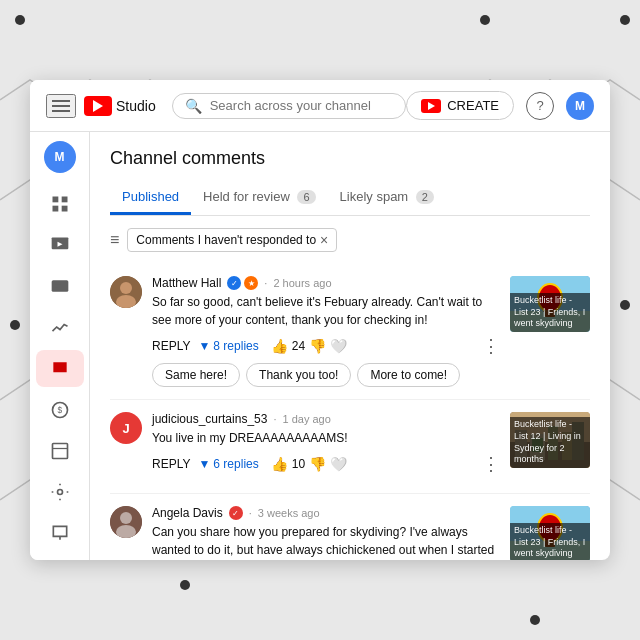 The width and height of the screenshot is (640, 640). What do you see at coordinates (60, 533) in the screenshot?
I see `feedback-icon` at bounding box center [60, 533].